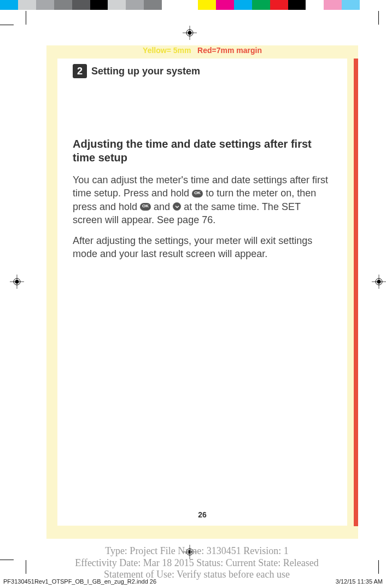 The height and width of the screenshot is (588, 386). What do you see at coordinates (202, 151) in the screenshot?
I see `subheading: Adjusting the time and date settings aft…` at bounding box center [202, 151].